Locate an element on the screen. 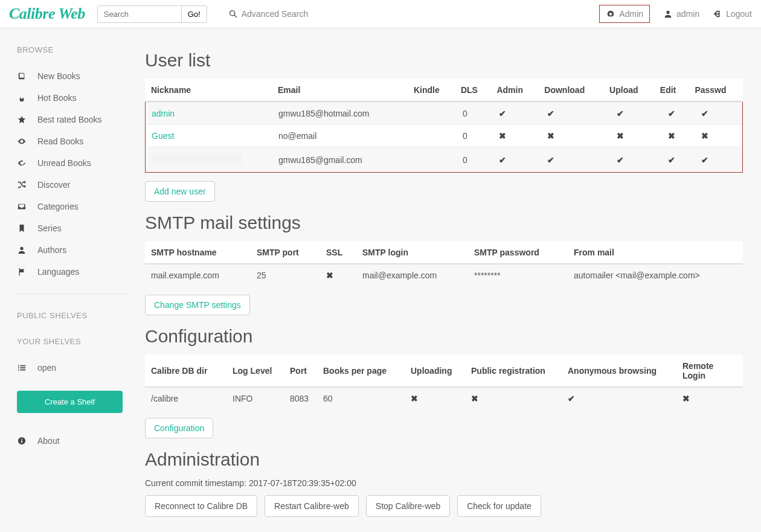 Image resolution: width=761 pixels, height=532 pixels. sidebar-item-label: New Books is located at coordinates (59, 76).